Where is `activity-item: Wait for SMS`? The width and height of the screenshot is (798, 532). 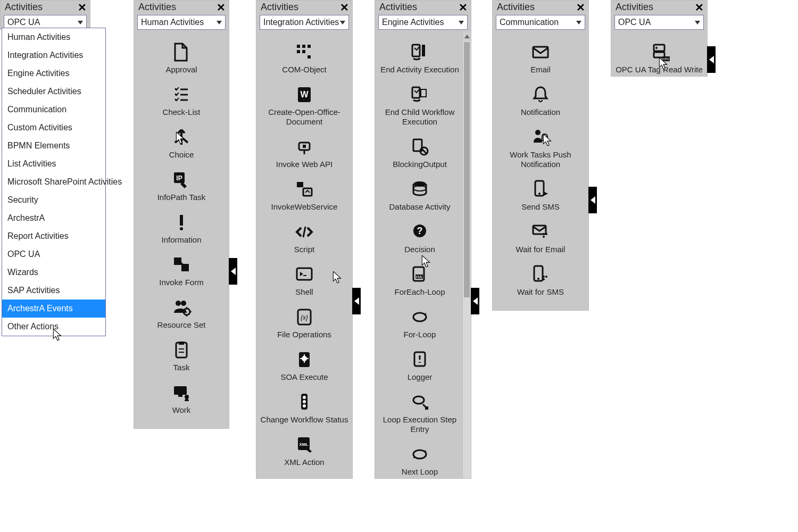 activity-item: Wait for SMS is located at coordinates (541, 280).